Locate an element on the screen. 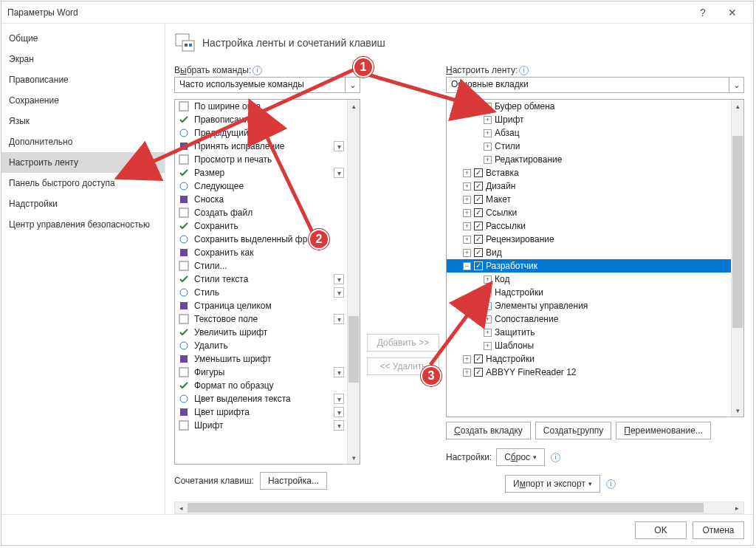 Image resolution: width=756 pixels, height=548 pixels. command-item: Размер▾ is located at coordinates (261, 173).